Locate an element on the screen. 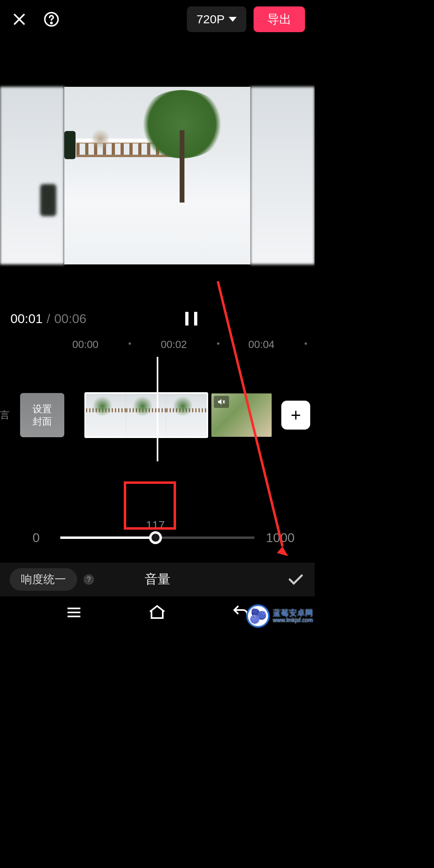  volume-slider-panel: 0 117 1000 is located at coordinates (158, 534).